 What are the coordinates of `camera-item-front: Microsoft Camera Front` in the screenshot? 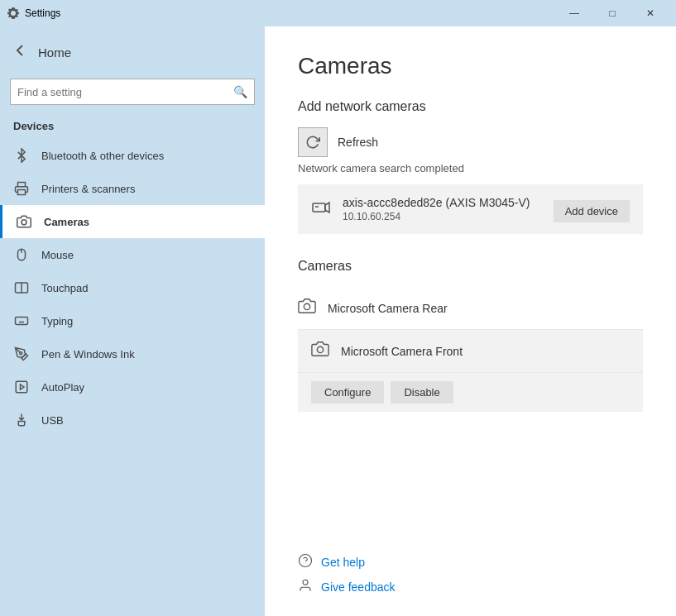 It's located at (470, 351).